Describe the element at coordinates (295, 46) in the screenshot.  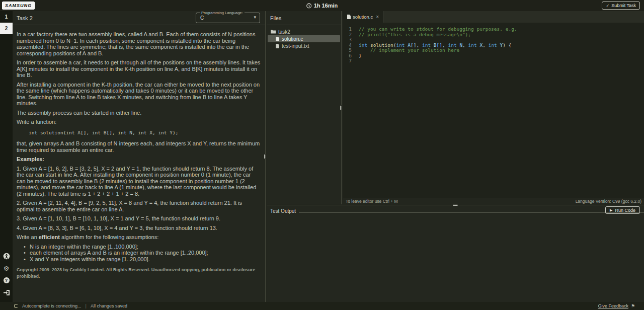
I see `file-name: test-input.txt` at that location.